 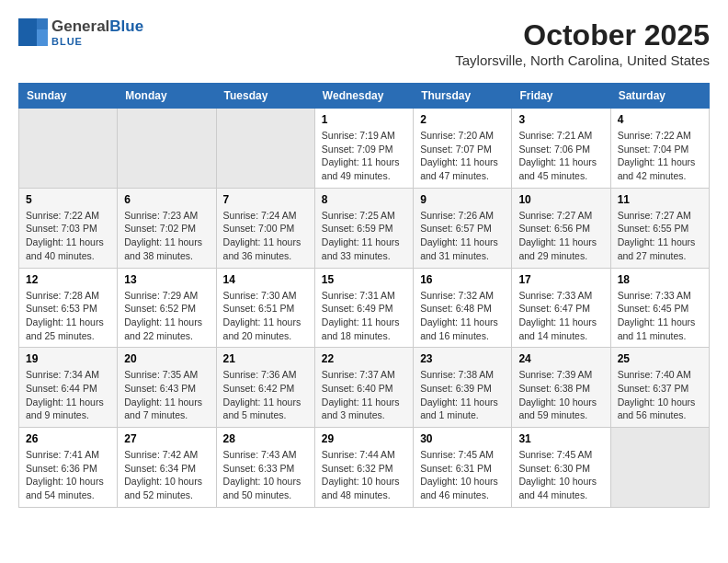 What do you see at coordinates (364, 307) in the screenshot?
I see `week-row-3: 12Sunrise: 7:28 AMSunset: 6:53 PMDayligh…` at bounding box center [364, 307].